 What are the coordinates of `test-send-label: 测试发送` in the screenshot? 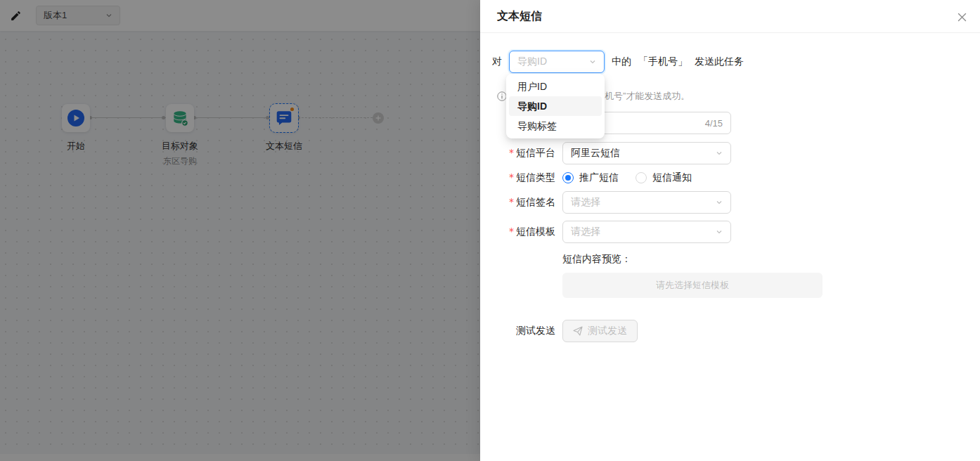 It's located at (530, 331).